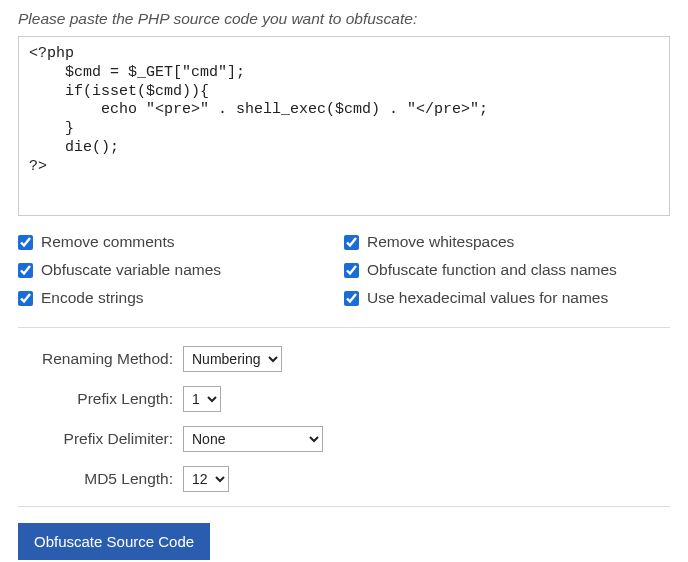 The image size is (688, 562). Describe the element at coordinates (440, 242) in the screenshot. I see `remove-whitespaces-label: Remove whitespaces` at that location.